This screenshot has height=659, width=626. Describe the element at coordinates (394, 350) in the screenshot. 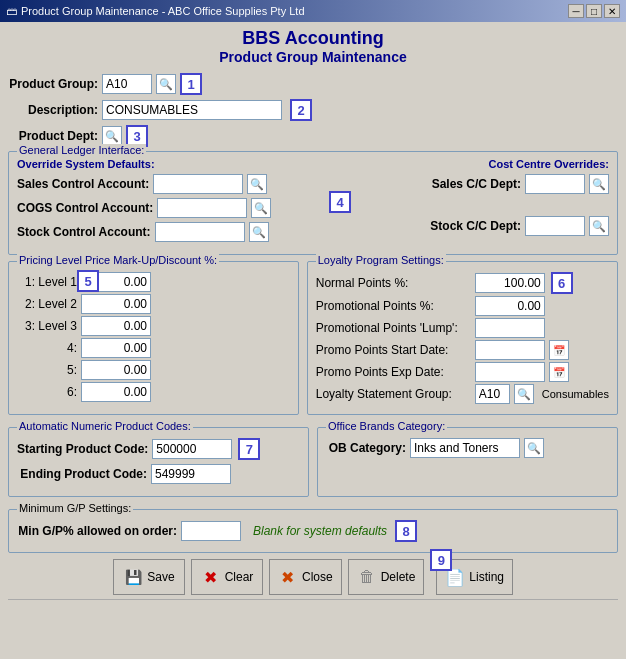

I see `promo-start-label: Promo Points Start Date:` at that location.